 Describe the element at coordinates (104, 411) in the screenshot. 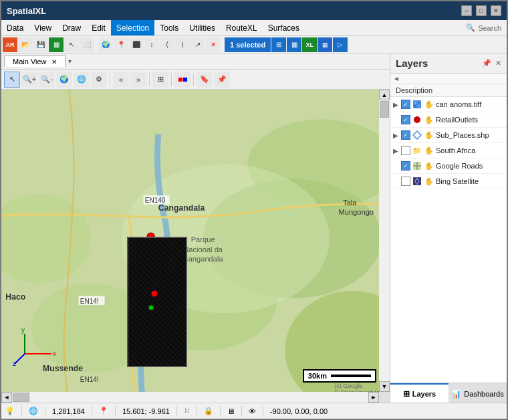

I see `status-location-icon: 📍` at that location.